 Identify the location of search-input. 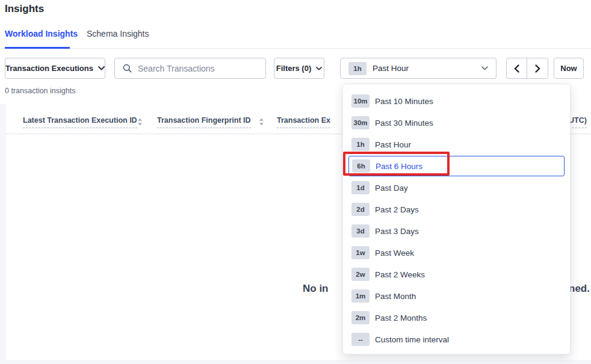
(197, 69).